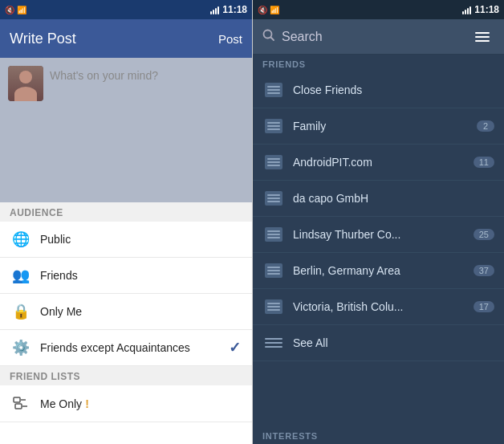 The image size is (504, 444). Describe the element at coordinates (140, 312) in the screenshot. I see `audience-label-only-me: Only Me` at that location.